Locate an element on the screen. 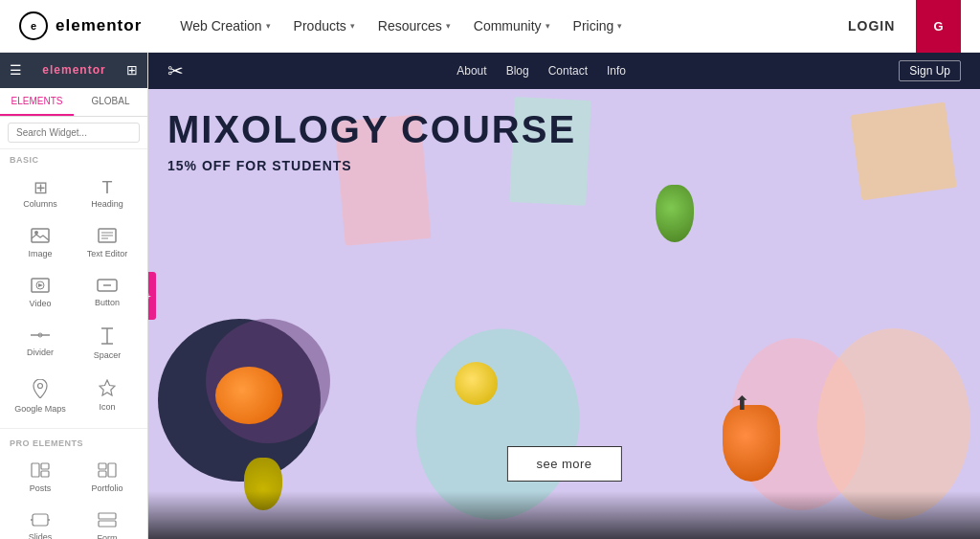  widget-text-editor: Text Editor is located at coordinates (107, 243).